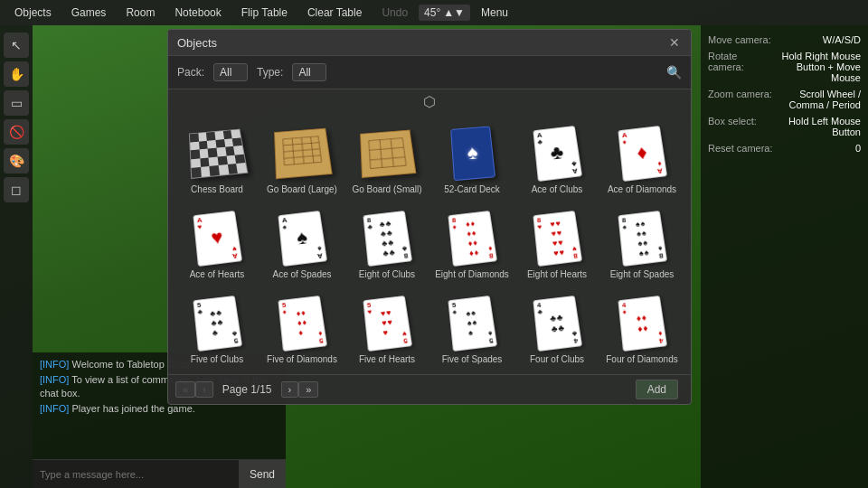 Image resolution: width=868 pixels, height=488 pixels. What do you see at coordinates (675, 42) in the screenshot?
I see `dialog-close-button: ✕` at bounding box center [675, 42].